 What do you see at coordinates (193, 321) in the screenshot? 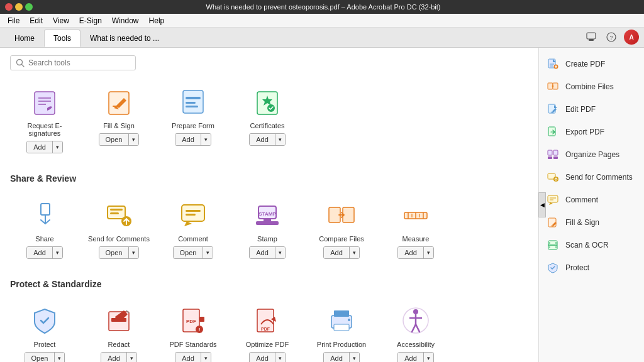
I see `pdf-standards-icon: PDF !` at bounding box center [193, 321].